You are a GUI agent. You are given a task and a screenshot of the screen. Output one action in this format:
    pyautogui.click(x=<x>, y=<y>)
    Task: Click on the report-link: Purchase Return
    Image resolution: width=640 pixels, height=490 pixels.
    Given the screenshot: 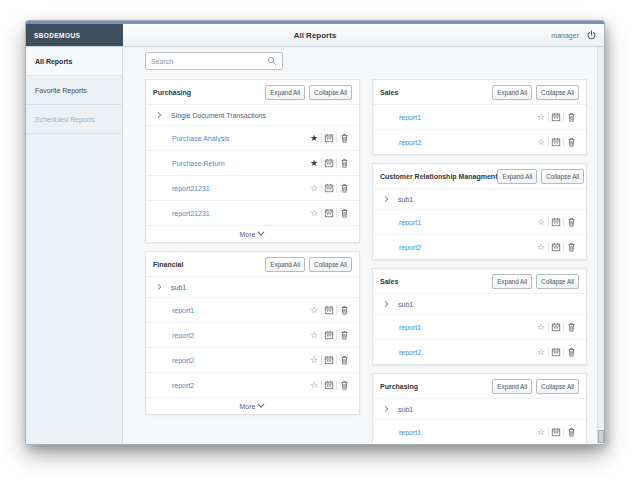 What is the action you would take?
    pyautogui.click(x=240, y=164)
    